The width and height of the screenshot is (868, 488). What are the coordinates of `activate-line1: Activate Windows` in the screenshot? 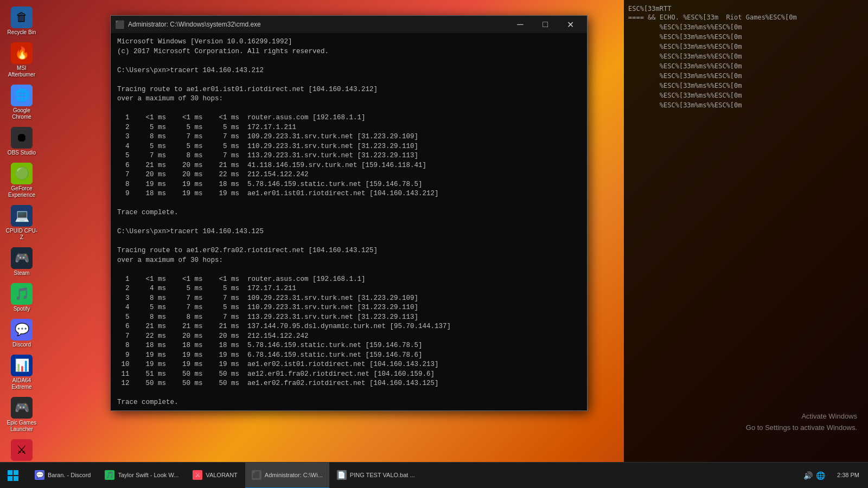 It's located at (802, 416).